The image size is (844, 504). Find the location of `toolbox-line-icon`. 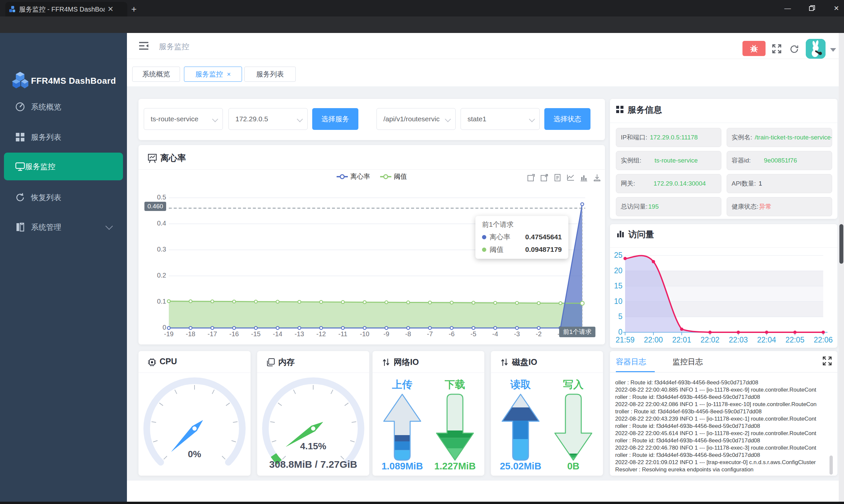

toolbox-line-icon is located at coordinates (571, 178).